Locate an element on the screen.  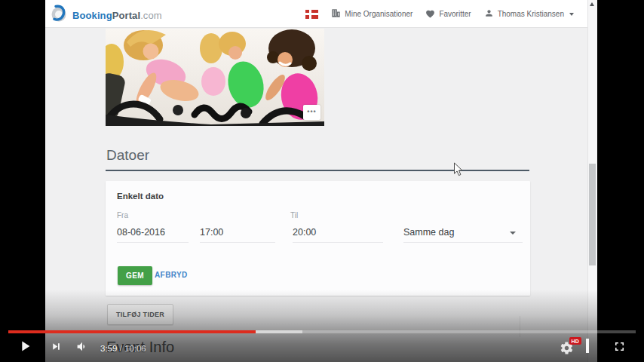
fullscreen-icon is located at coordinates (620, 347).